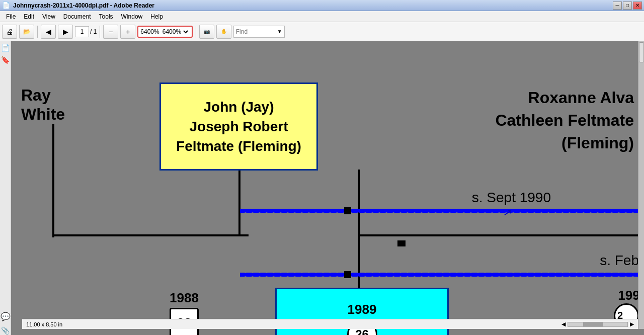  Describe the element at coordinates (78, 5) in the screenshot. I see `title-text: 📄 Johnnycrash-2011x1-4000dpi.pdf - Adobe…` at that location.